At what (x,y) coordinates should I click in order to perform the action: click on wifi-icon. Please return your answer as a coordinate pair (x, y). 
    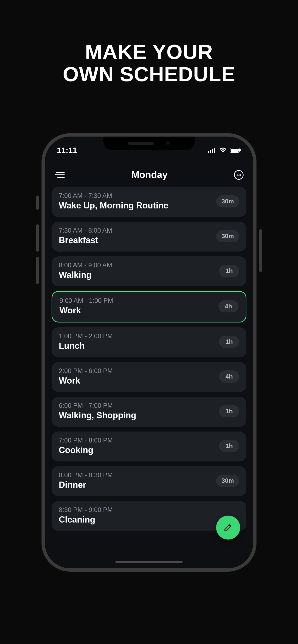
    Looking at the image, I should click on (223, 150).